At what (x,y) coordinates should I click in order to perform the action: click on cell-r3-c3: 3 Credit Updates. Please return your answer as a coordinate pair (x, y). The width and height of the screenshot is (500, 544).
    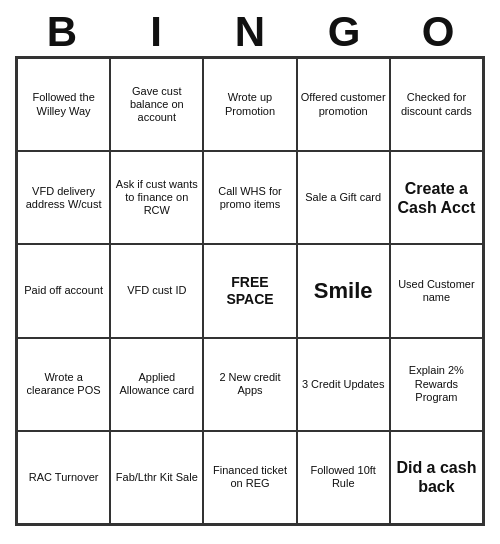
    Looking at the image, I should click on (344, 384).